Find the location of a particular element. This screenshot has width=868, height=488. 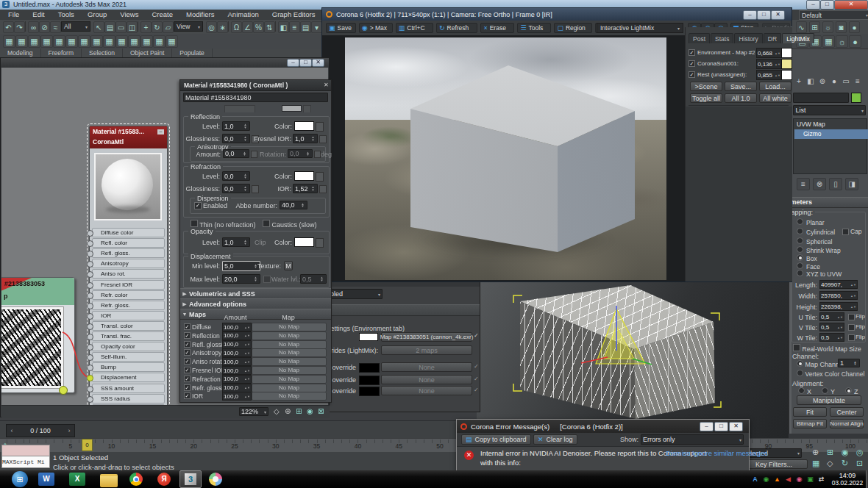

corona-tab-stats: Stats is located at coordinates (722, 38).